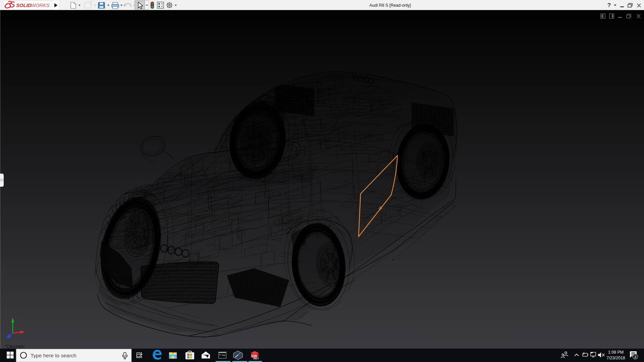  I want to click on svg-text: C:\, so click(221, 355).